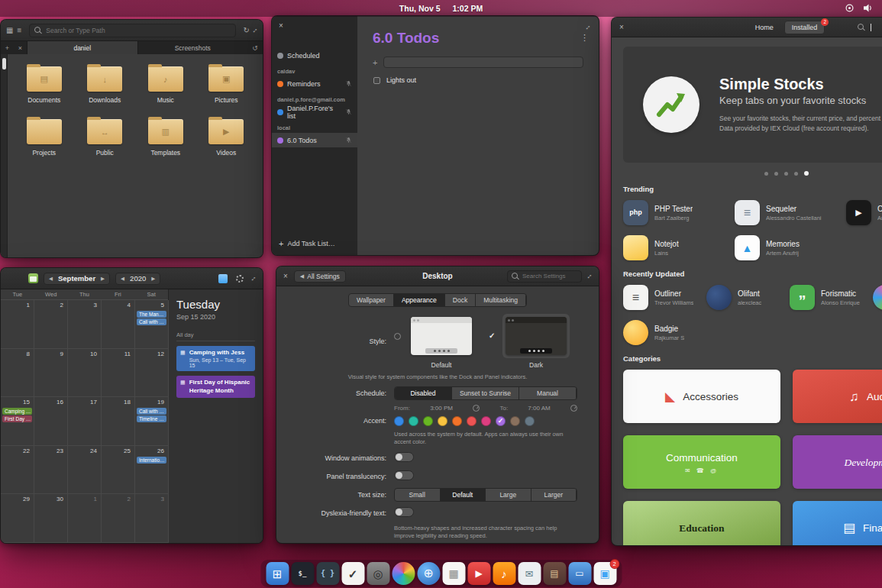  What do you see at coordinates (661, 298) in the screenshot?
I see `app-list-item: ≡ OutlinerTrevor Williams` at bounding box center [661, 298].